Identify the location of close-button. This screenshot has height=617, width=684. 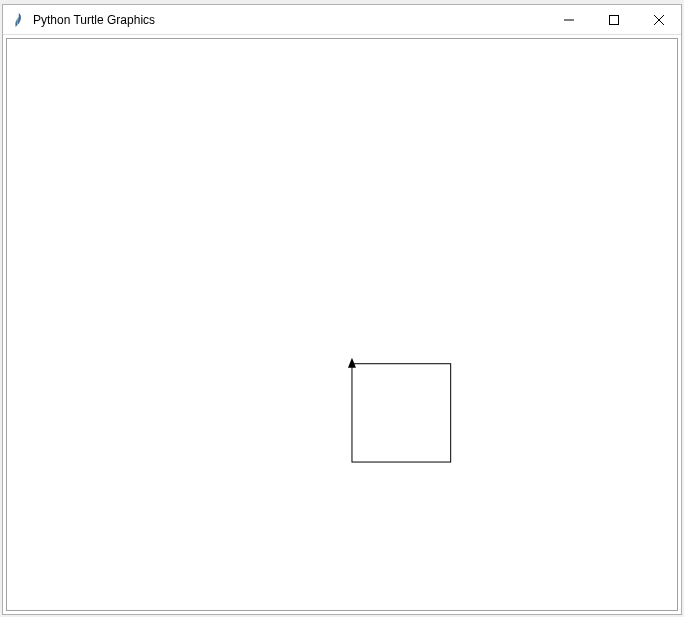
(658, 20).